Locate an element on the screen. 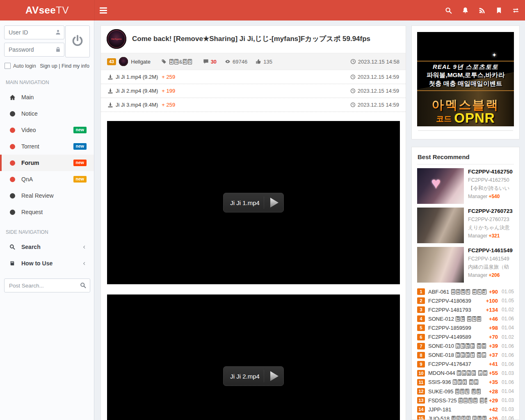 The image size is (525, 420). rank-title-link: MDON-044 D0C0CF00C6B0CE58 C720D0A4 is located at coordinates (458, 373).